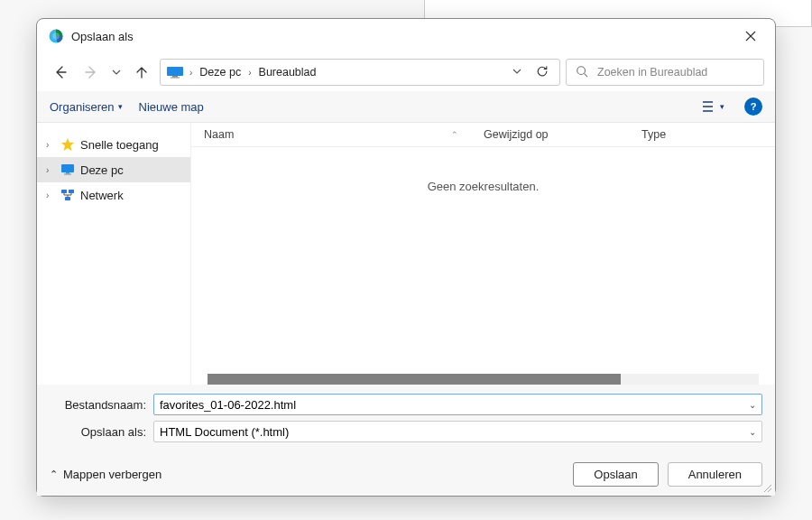  What do you see at coordinates (753, 107) in the screenshot?
I see `help-button: ?` at bounding box center [753, 107].